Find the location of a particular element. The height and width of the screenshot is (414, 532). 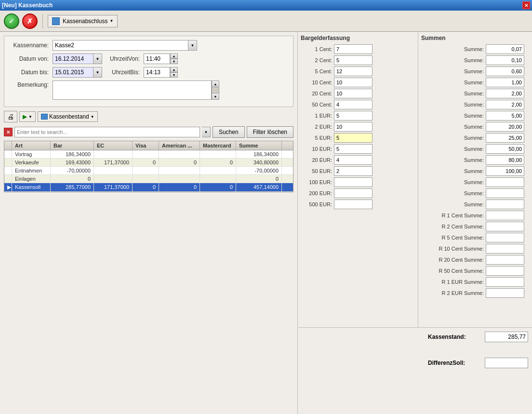

toolbar-separator is located at coordinates (42, 21).